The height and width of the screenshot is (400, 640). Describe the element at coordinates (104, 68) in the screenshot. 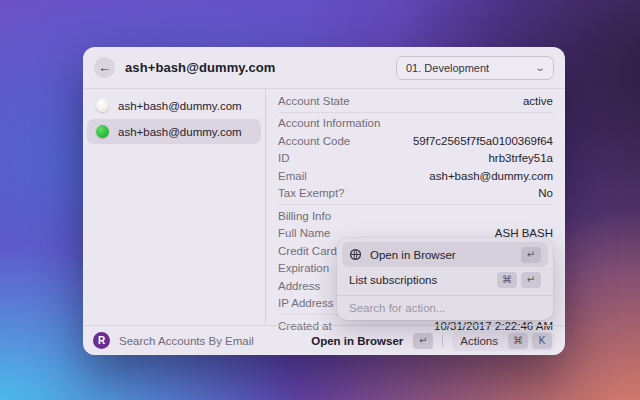

I see `back-arrow-icon: ←` at that location.